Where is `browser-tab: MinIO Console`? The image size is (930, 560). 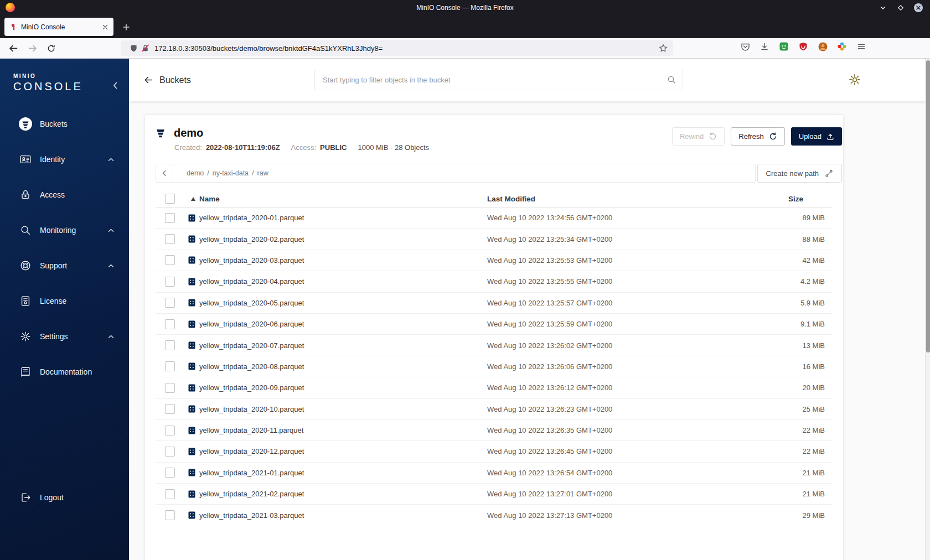 browser-tab: MinIO Console is located at coordinates (59, 27).